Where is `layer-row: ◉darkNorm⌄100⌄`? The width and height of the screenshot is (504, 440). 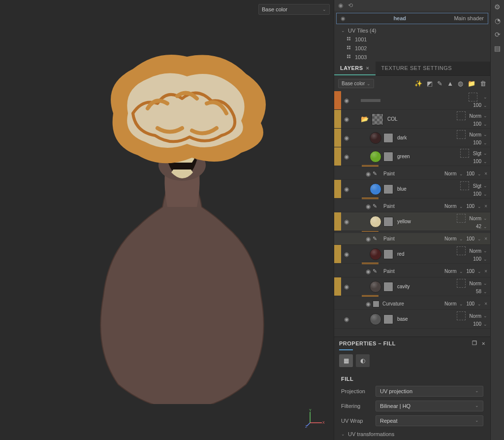
layer-row: ◉darkNorm⌄100⌄ is located at coordinates (412, 138).